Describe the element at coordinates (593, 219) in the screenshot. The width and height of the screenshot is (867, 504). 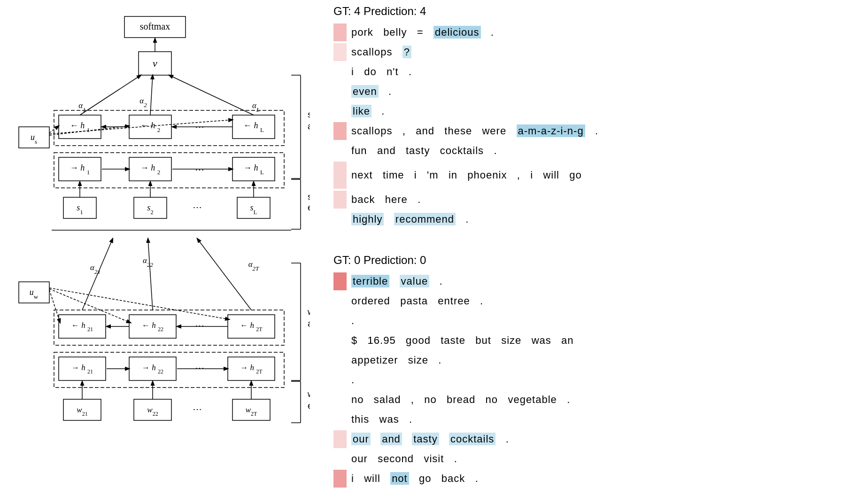
I see `sentence-row: highly recommend .` at that location.